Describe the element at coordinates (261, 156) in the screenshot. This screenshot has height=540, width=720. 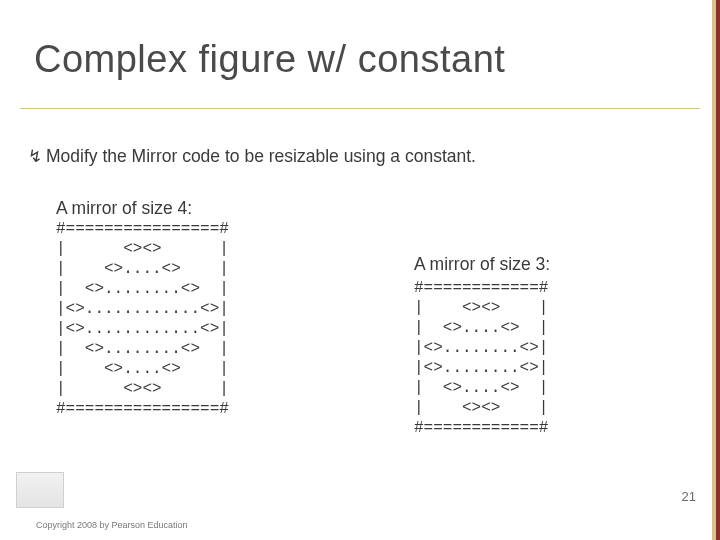
I see `intro-text: Modify the Mirror code to be resizable u…` at that location.